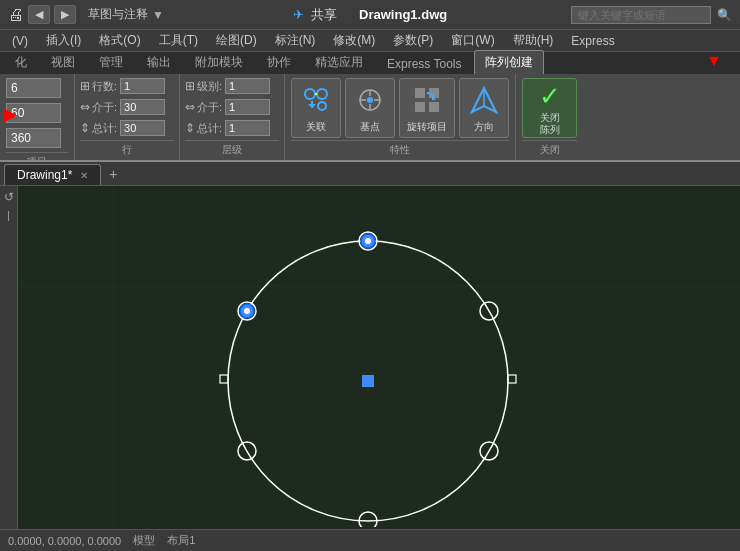 This screenshot has height=551, width=740. I want to click on search-icon: 🔍, so click(724, 15).